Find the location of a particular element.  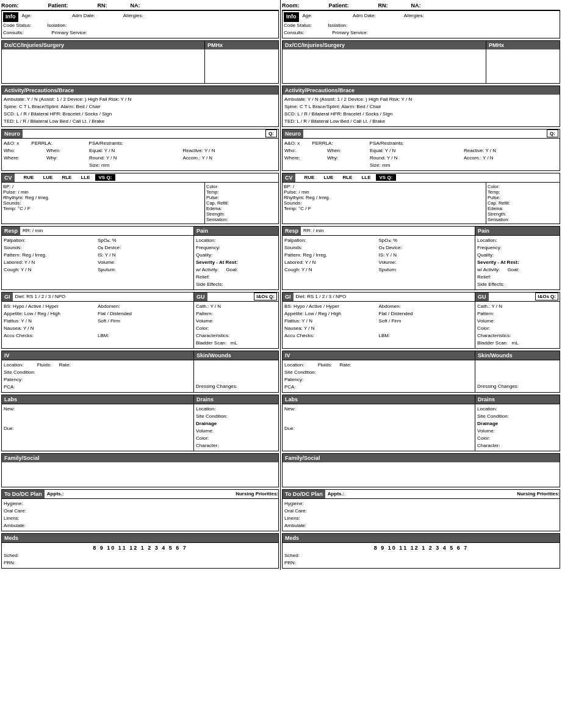

right-todo-oral-care: Oral Care: is located at coordinates (421, 511).